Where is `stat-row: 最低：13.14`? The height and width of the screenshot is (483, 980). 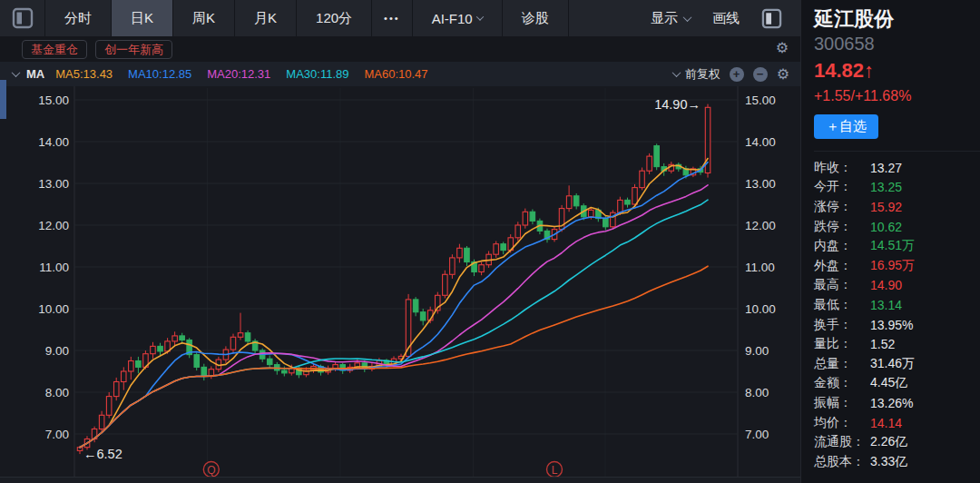 stat-row: 最低：13.14 is located at coordinates (897, 305).